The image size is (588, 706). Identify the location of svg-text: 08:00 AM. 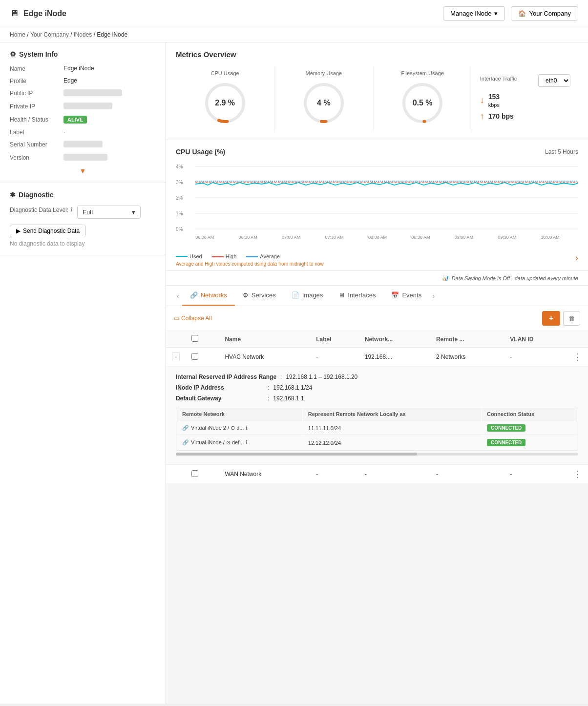
(378, 237).